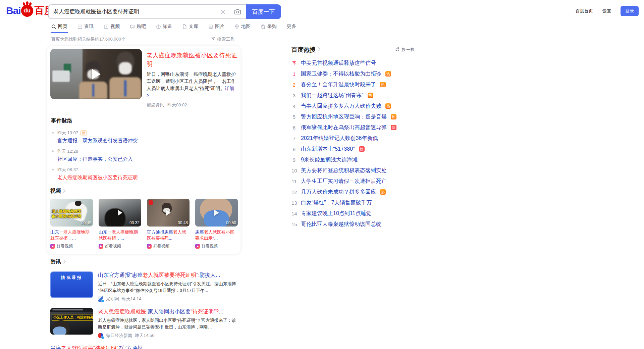 Image resolution: width=644 pixels, height=349 pixels. Describe the element at coordinates (192, 105) in the screenshot. I see `main-result-source: 椒点资讯 昨天08:02` at that location.